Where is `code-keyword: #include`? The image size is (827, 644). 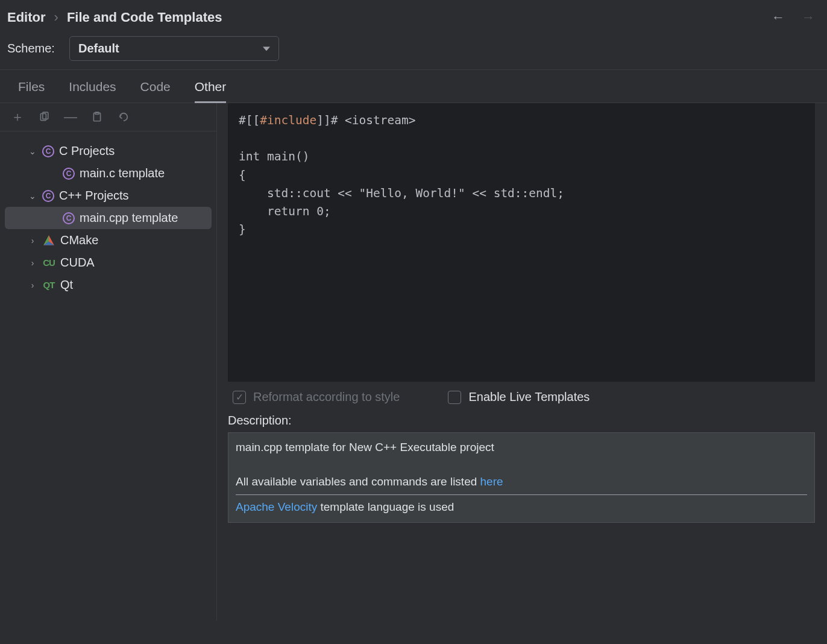 code-keyword: #include is located at coordinates (288, 121).